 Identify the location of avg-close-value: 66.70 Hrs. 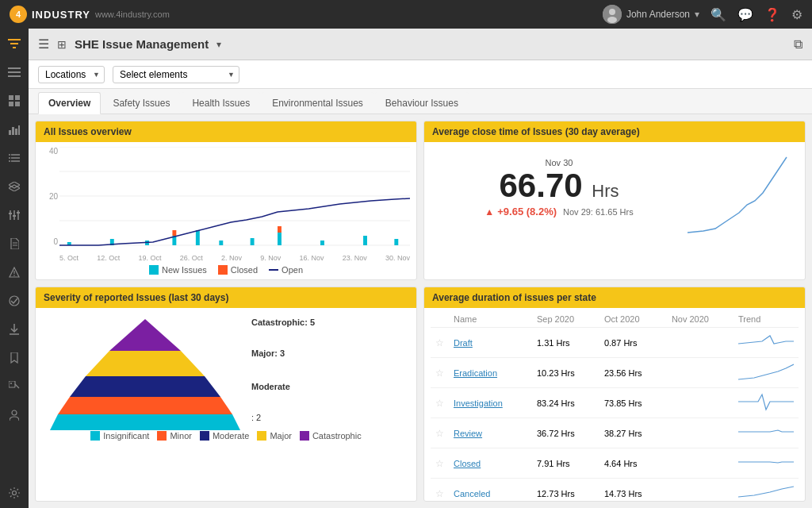
(559, 186).